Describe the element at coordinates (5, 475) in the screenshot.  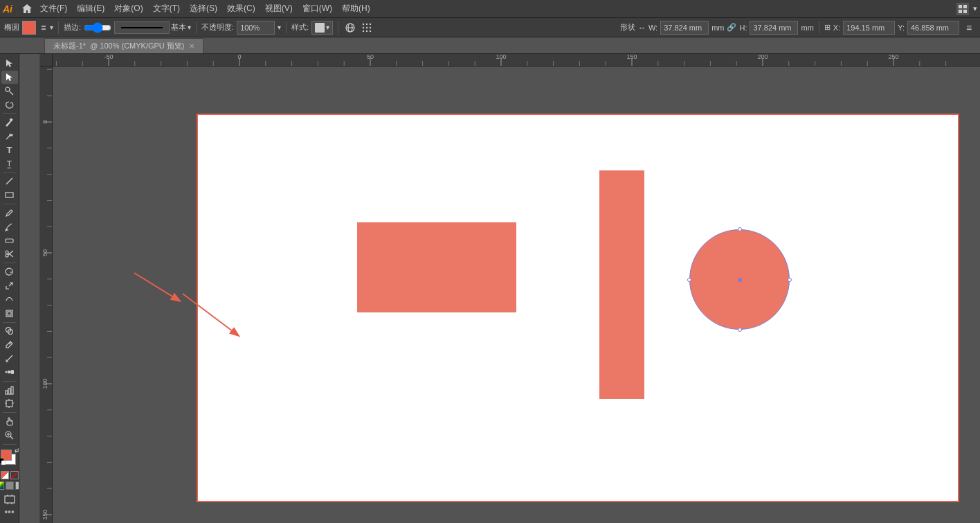
I see `color-mode-gradient-icon` at that location.